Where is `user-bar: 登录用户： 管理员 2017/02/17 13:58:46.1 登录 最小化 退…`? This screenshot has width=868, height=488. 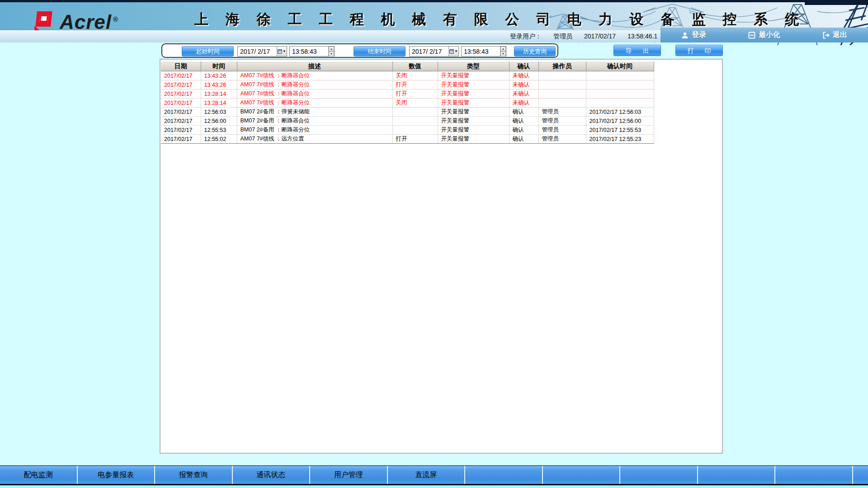 user-bar: 登录用户： 管理员 2017/02/17 13:58:46.1 登录 最小化 退… is located at coordinates (434, 36).